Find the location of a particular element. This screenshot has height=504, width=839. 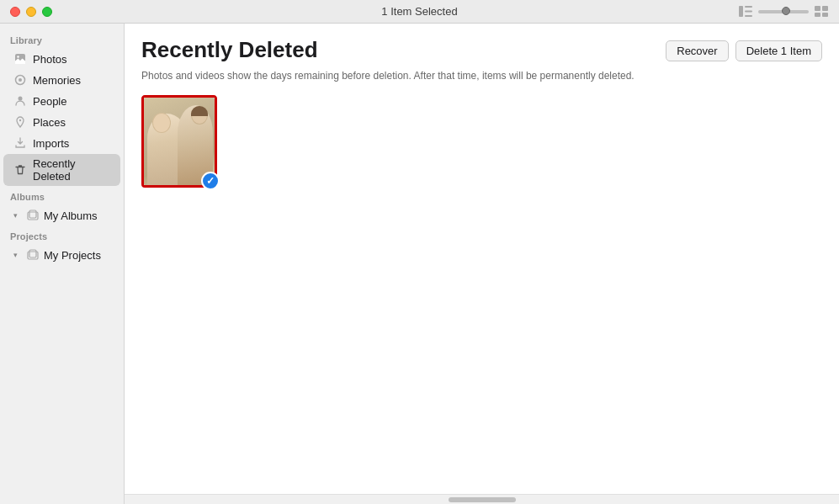

scrollbar-area is located at coordinates (481, 499).